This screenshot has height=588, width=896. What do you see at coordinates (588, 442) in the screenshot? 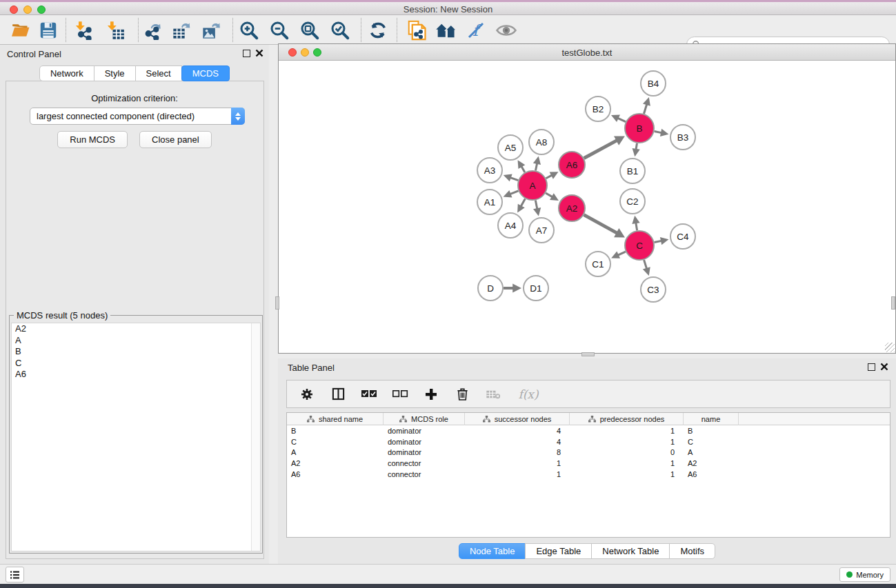
I see `table-row: Cdominator41C` at bounding box center [588, 442].